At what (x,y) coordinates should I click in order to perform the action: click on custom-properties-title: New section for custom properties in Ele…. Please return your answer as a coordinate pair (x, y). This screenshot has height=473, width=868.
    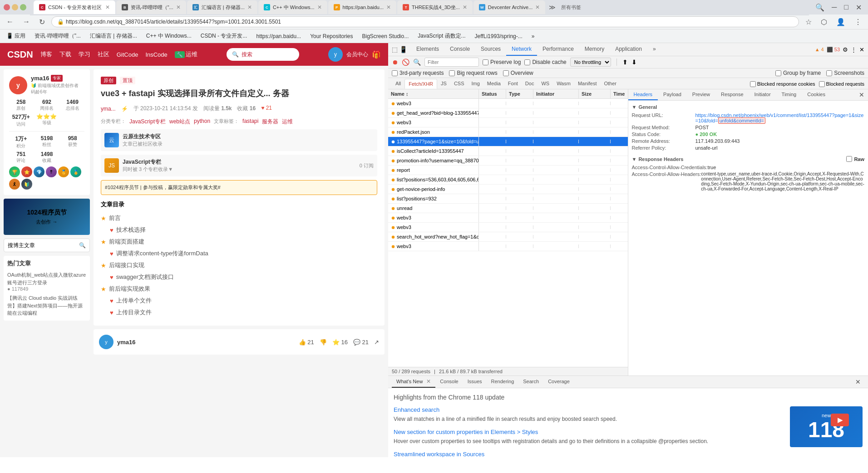
    Looking at the image, I should click on (589, 432).